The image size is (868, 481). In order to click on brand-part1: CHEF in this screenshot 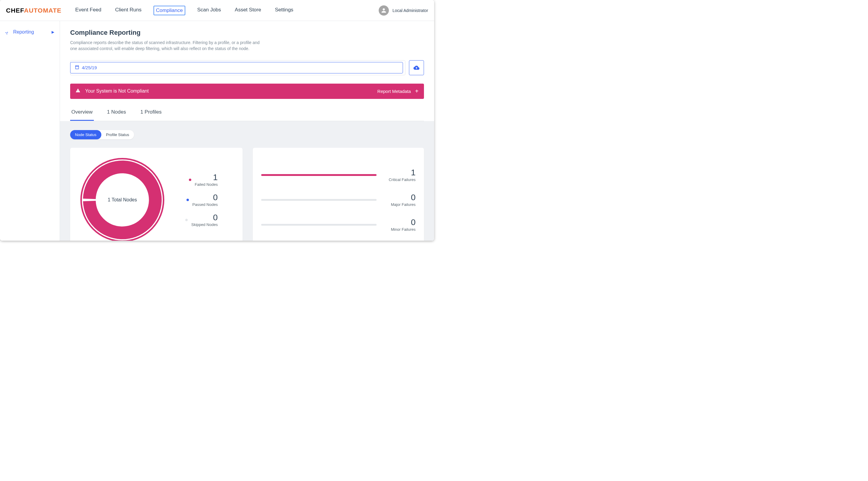, I will do `click(15, 10)`.